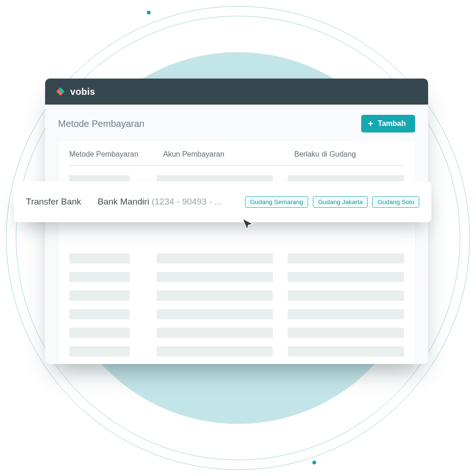  What do you see at coordinates (223, 202) in the screenshot?
I see `highlighted-row: Transfer Bank Bank Mandiri (1234 - 90493…` at bounding box center [223, 202].